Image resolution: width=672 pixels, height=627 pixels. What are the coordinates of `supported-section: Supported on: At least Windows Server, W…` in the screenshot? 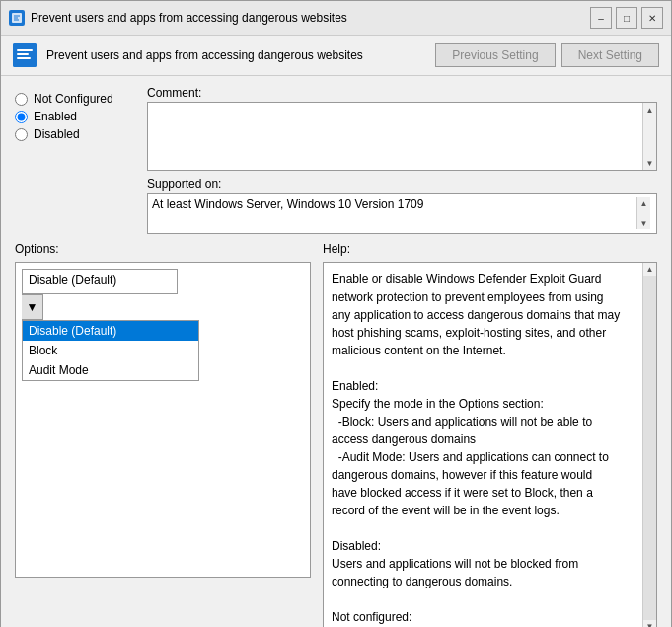 It's located at (403, 205).